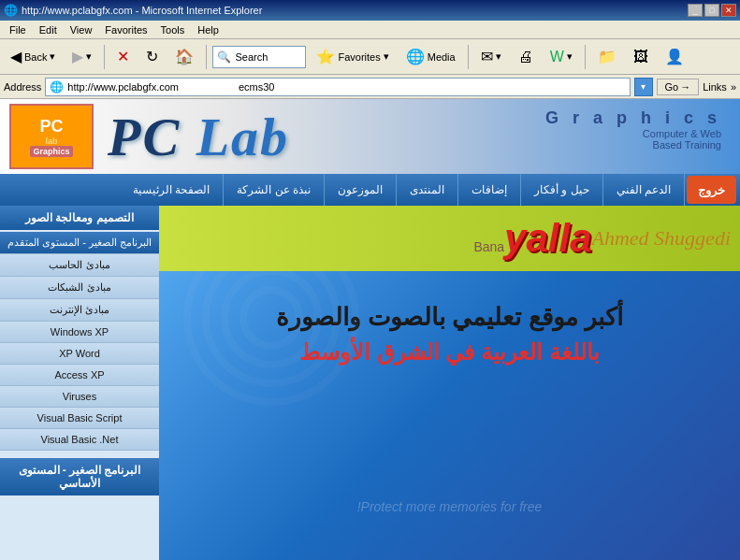  I want to click on favorites-label: Favorites, so click(359, 57).